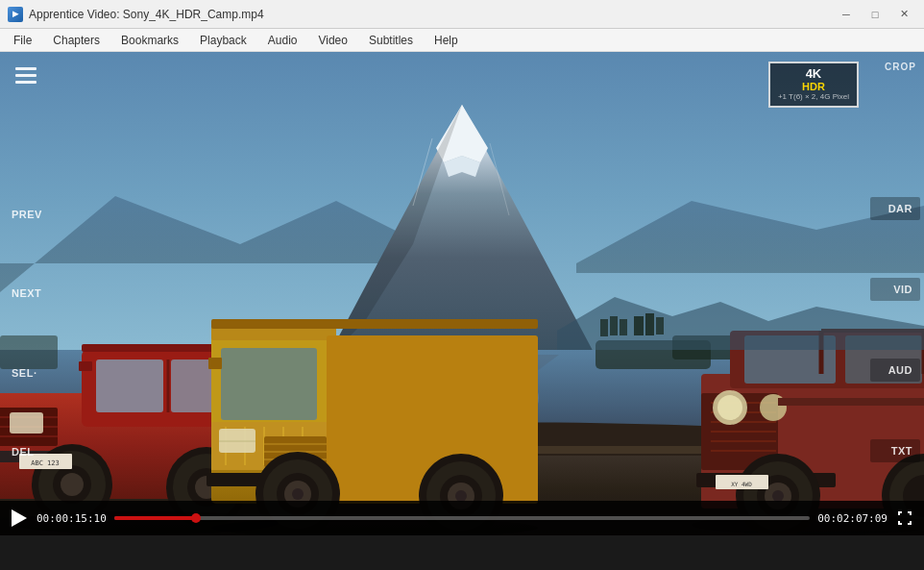 This screenshot has height=570, width=924. What do you see at coordinates (15, 14) in the screenshot?
I see `app-icon: ▶` at bounding box center [15, 14].